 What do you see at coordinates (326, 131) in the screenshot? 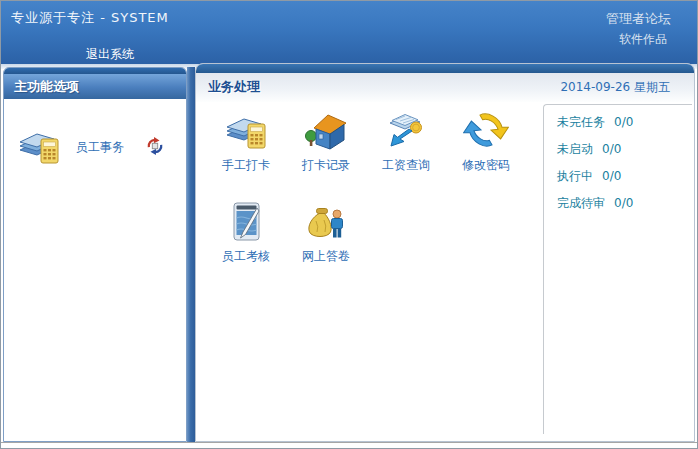
I see `house-icon` at bounding box center [326, 131].